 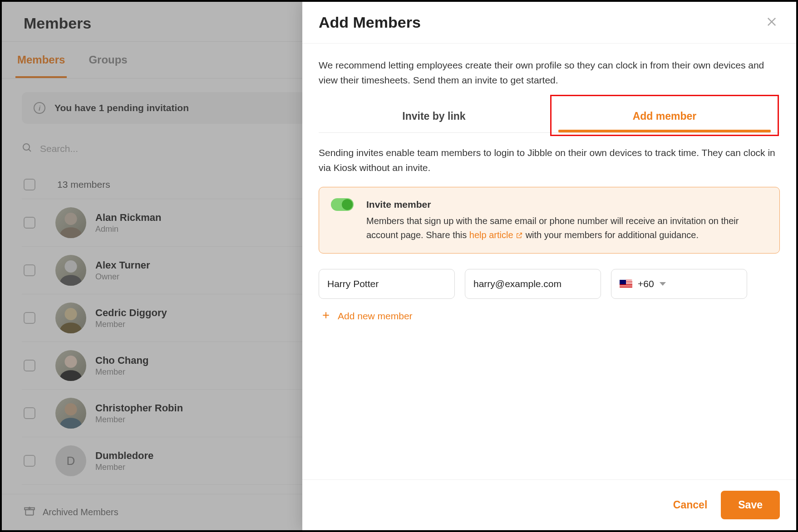 I want to click on external-link-icon, so click(x=519, y=236).